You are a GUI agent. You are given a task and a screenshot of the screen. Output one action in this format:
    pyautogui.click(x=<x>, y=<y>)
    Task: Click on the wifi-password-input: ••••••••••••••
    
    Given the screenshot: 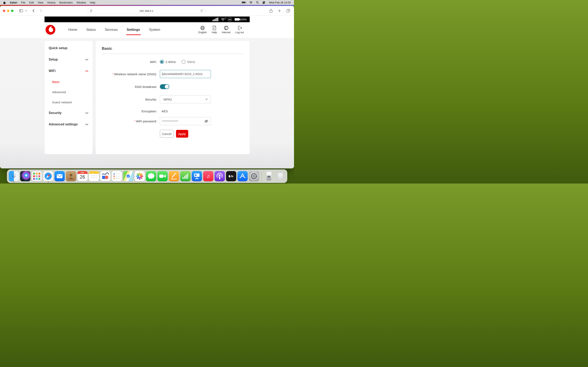 What is the action you would take?
    pyautogui.click(x=185, y=121)
    